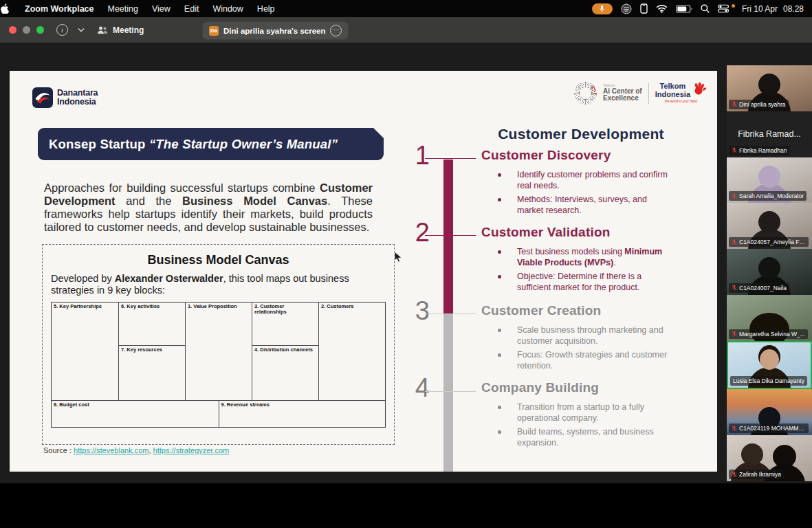 This screenshot has width=812, height=528. What do you see at coordinates (219, 285) in the screenshot?
I see `bmc-subtext: Developed by Alexander Osterwalder, this…` at bounding box center [219, 285].